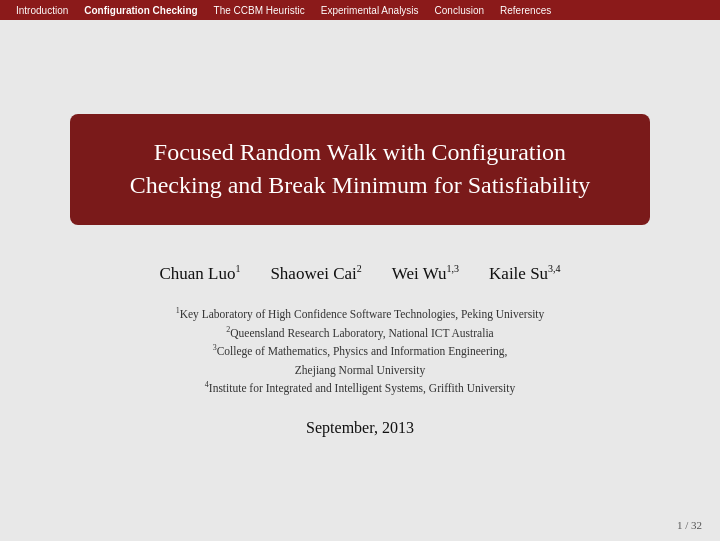 The width and height of the screenshot is (720, 541). Describe the element at coordinates (360, 170) in the screenshot. I see `slide-title: Focused Random Walk with Configuration C…` at that location.